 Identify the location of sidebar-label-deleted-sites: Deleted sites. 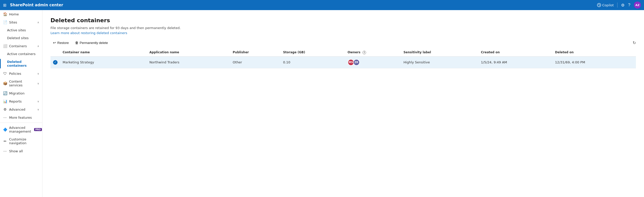
(23, 38).